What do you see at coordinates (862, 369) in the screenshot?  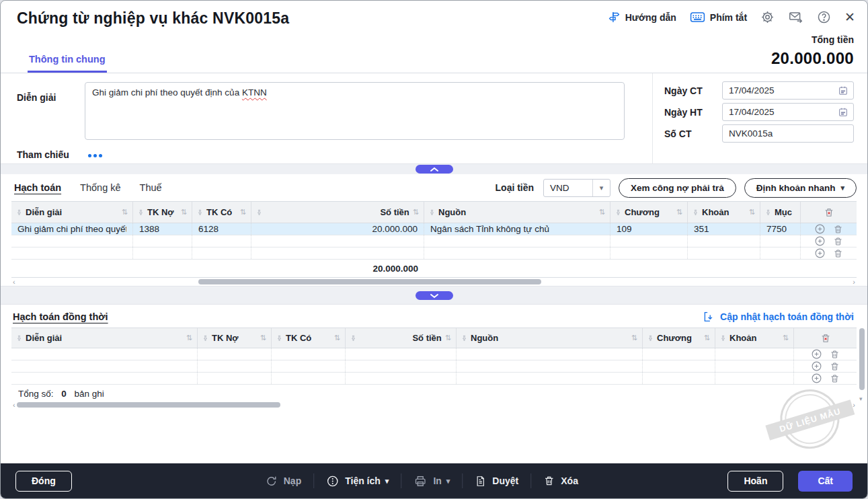 I see `vertical-scrollbar: ▾` at bounding box center [862, 369].